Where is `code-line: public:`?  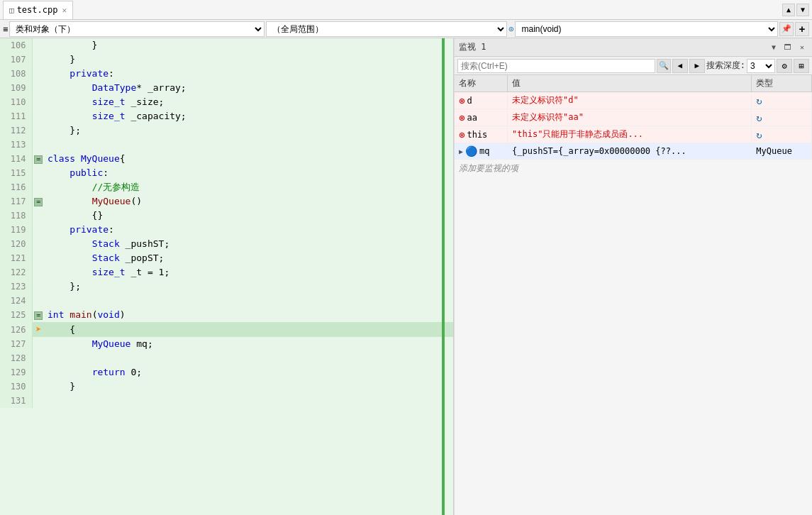 code-line: public: is located at coordinates (249, 173).